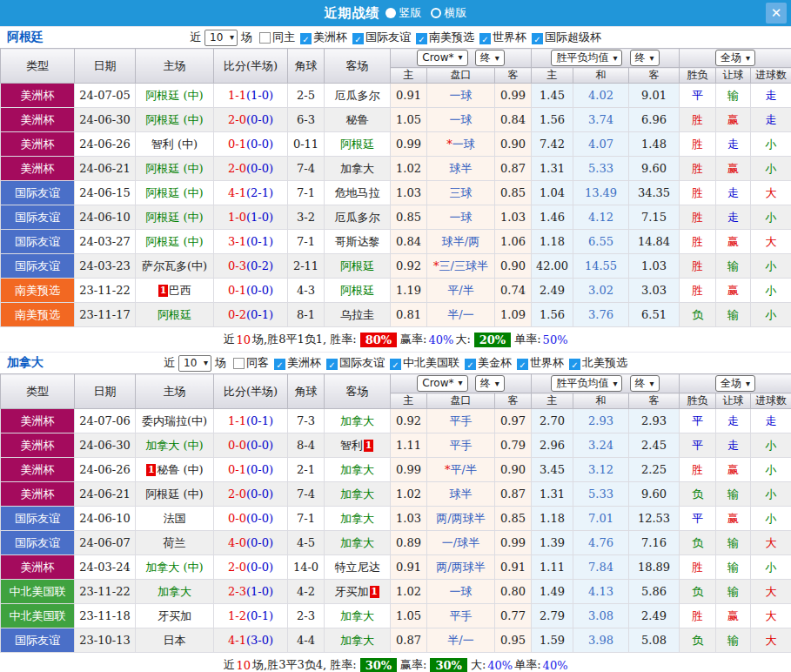 The width and height of the screenshot is (791, 672). What do you see at coordinates (461, 193) in the screenshot?
I see `cell-handicap: 三球` at bounding box center [461, 193].